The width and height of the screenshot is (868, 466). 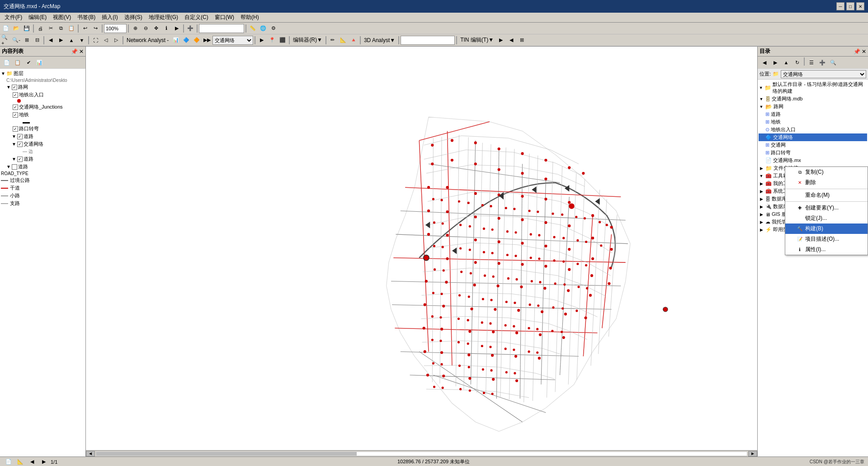 What do you see at coordinates (272, 40) in the screenshot?
I see `na-add-stop: 📍` at bounding box center [272, 40].